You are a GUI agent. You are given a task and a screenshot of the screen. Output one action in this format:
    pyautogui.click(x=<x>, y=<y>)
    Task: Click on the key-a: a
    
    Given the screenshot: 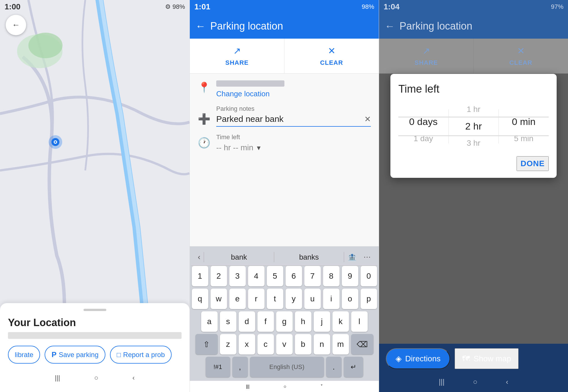 What is the action you would take?
    pyautogui.click(x=209, y=322)
    